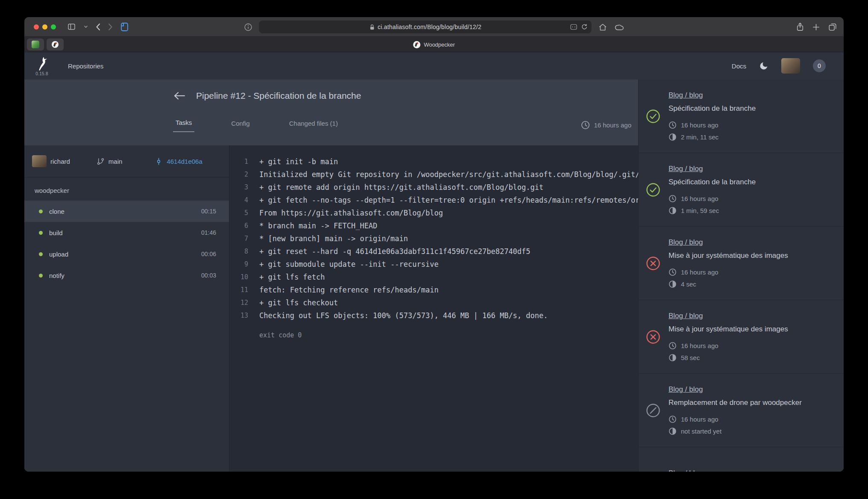  What do you see at coordinates (439, 44) in the screenshot?
I see `tab-title: Woodpecker` at bounding box center [439, 44].